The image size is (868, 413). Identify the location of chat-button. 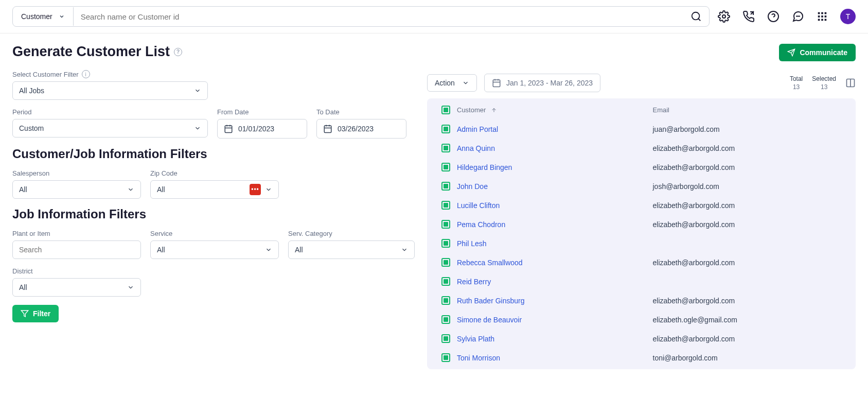
(798, 16).